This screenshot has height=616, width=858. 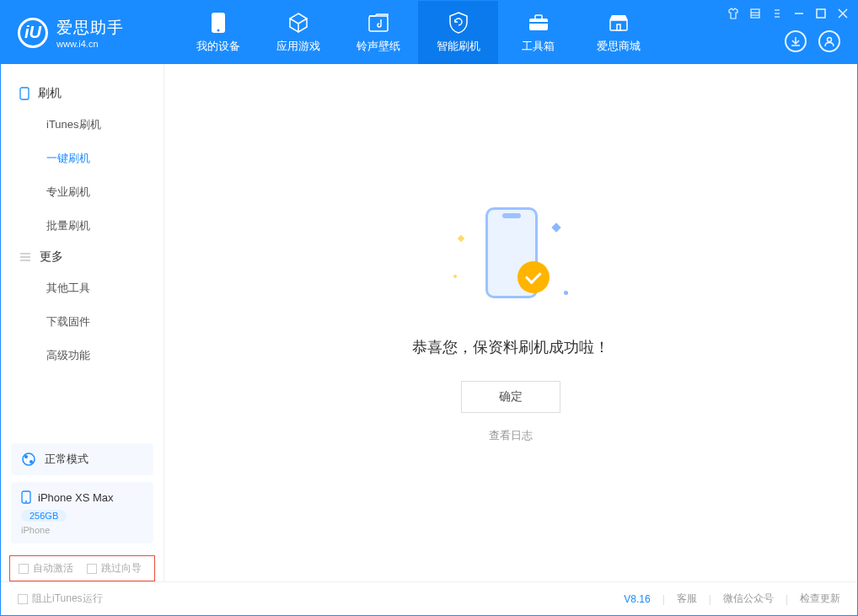 I want to click on store-icon, so click(x=619, y=23).